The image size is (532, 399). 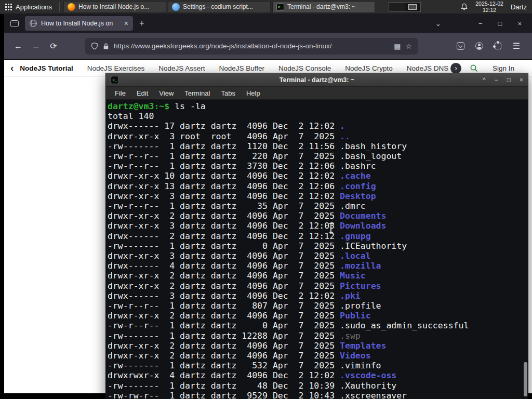 What do you see at coordinates (218, 7) in the screenshot?
I see `taskbar-item-label: Settings - codium script...` at bounding box center [218, 7].